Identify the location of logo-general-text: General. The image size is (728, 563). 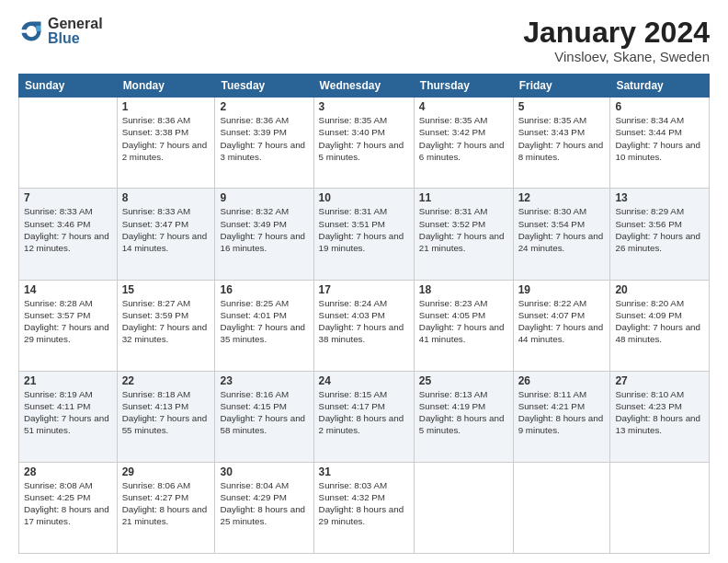
(75, 24).